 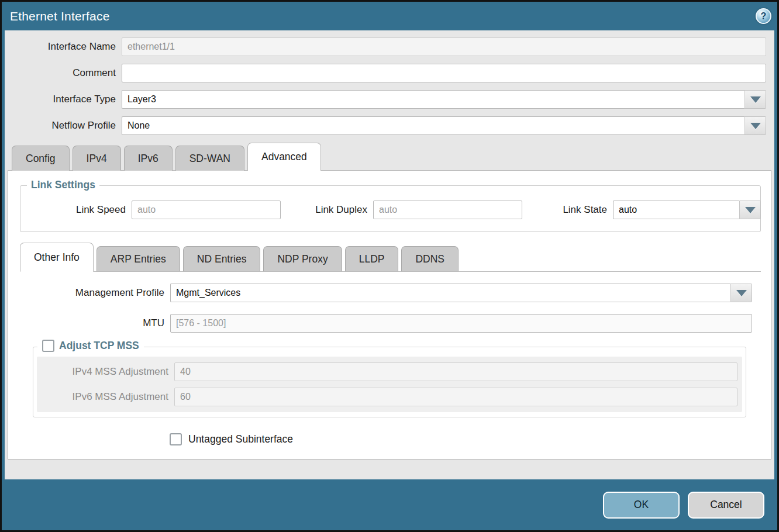 I want to click on untagged-subinterface-checkbox, so click(x=175, y=440).